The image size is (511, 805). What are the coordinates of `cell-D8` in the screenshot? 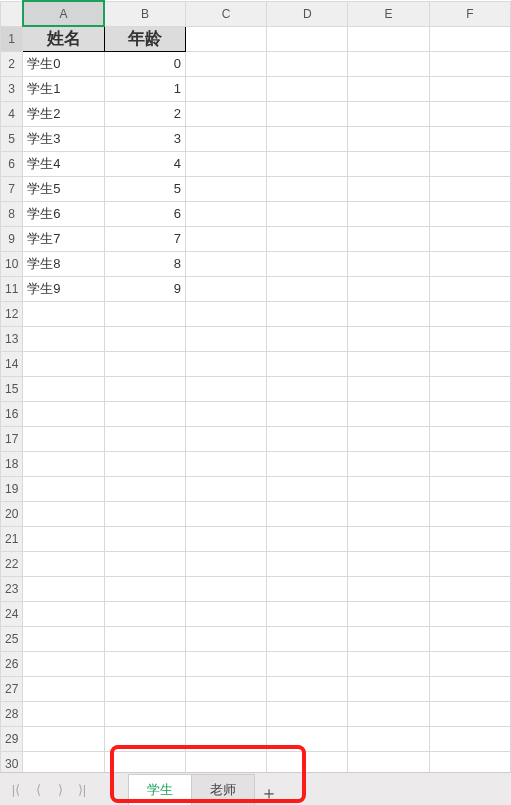 It's located at (308, 214).